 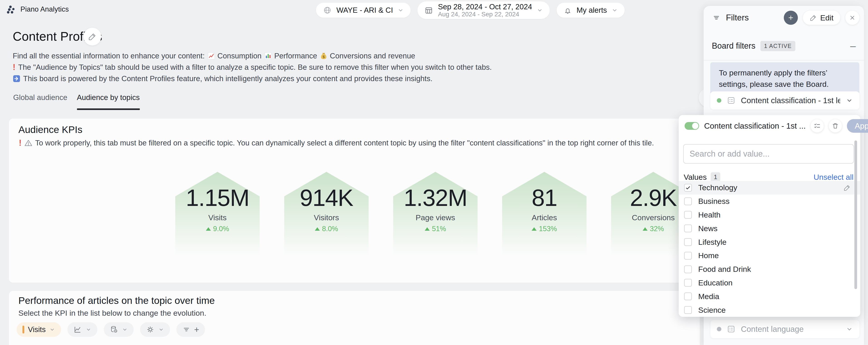 I want to click on active-filters-badge: 1 ACTIVE, so click(x=778, y=46).